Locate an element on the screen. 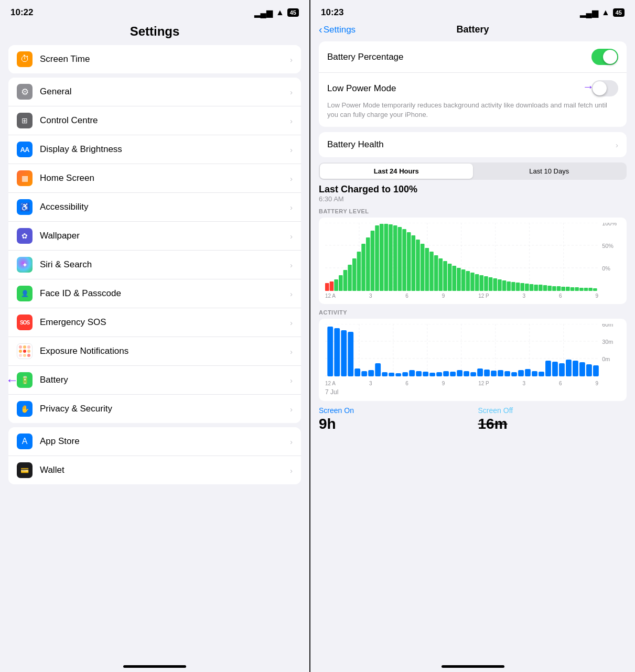 This screenshot has height=672, width=635. home-screen-row: ▦ Home Screen › is located at coordinates (155, 178).